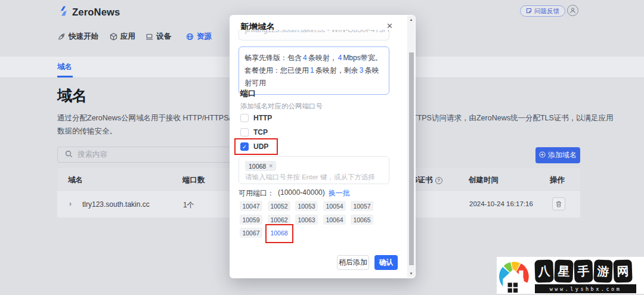  I want to click on port-tag-value: 10068, so click(258, 166).